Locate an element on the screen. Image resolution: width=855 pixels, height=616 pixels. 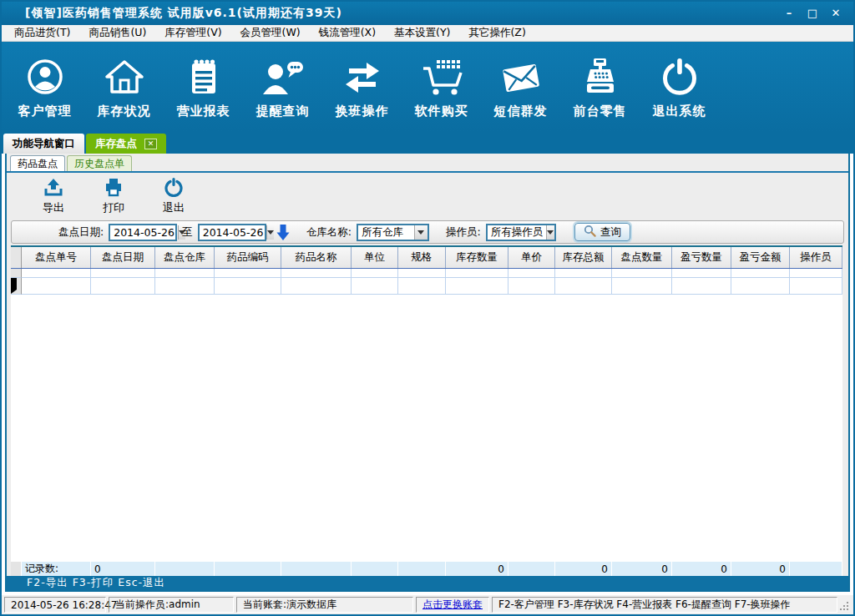
status-current-account: 当前账套:演示数据库 is located at coordinates (325, 604).